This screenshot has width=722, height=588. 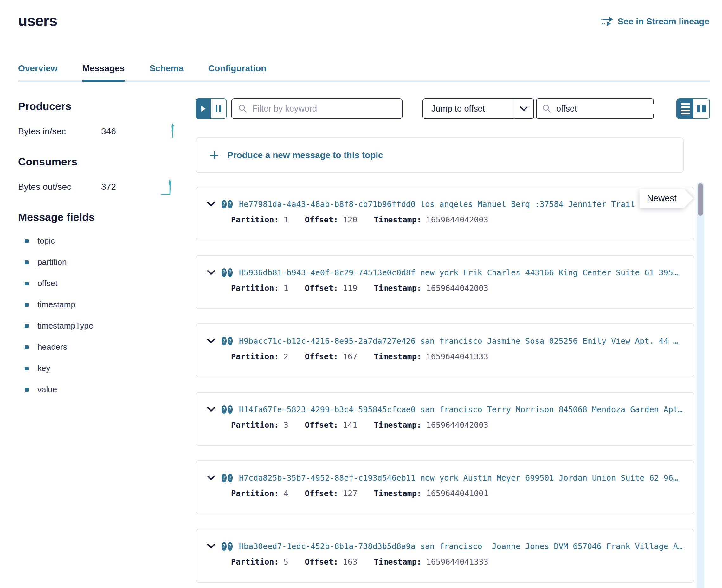 I want to click on partition-value: 1, so click(x=286, y=288).